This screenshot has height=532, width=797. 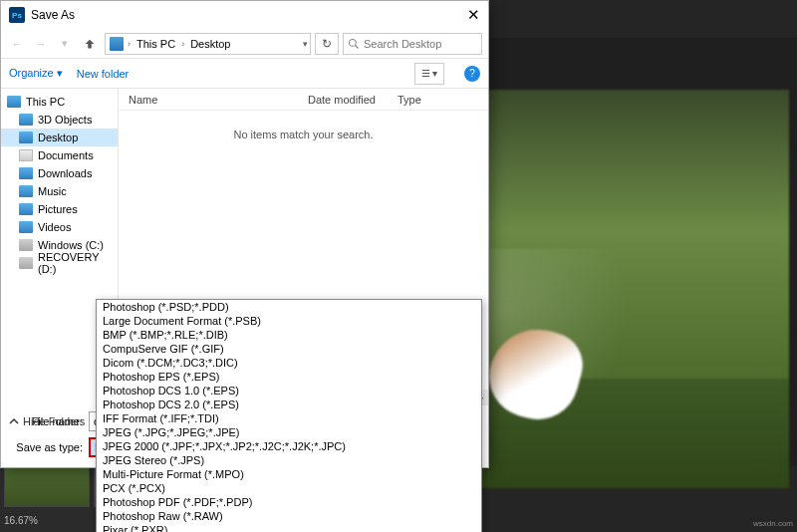 What do you see at coordinates (17, 15) in the screenshot?
I see `photoshop-app-icon: Ps` at bounding box center [17, 15].